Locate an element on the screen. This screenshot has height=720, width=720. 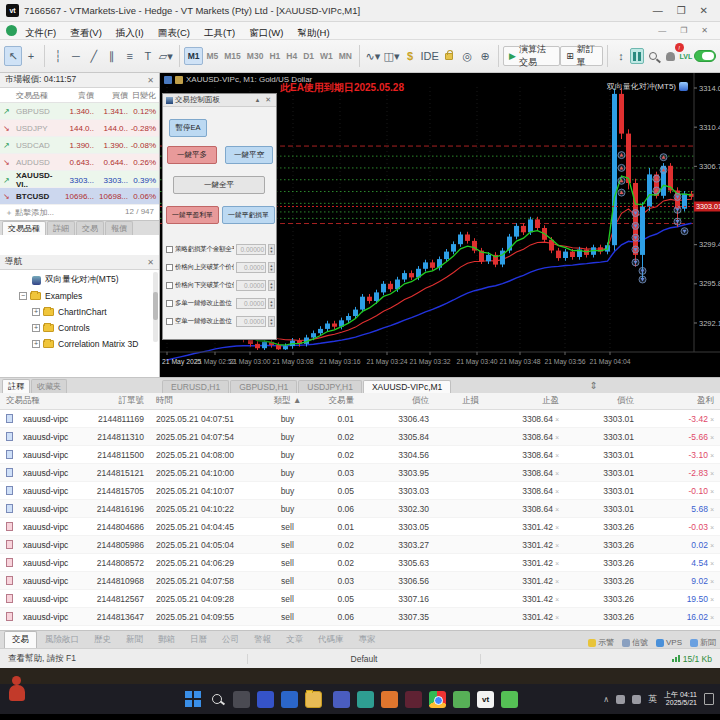
minimize-button: — is located at coordinates (658, 11).